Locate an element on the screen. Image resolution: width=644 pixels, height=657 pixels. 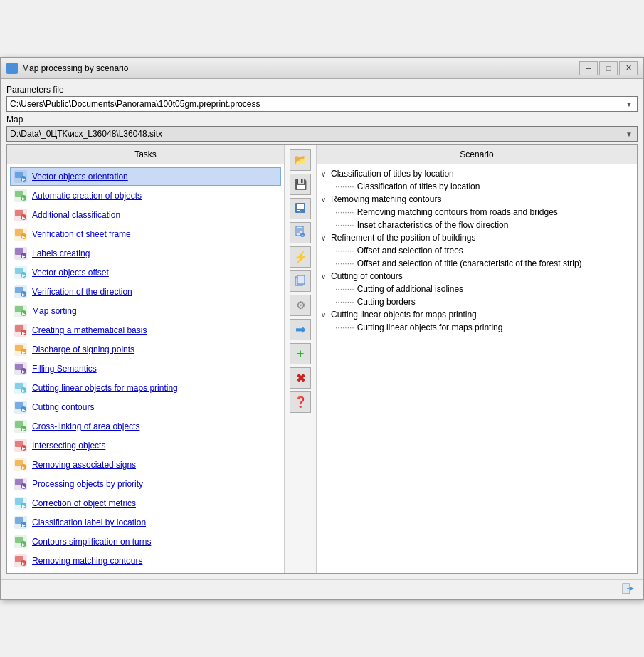
tree-item-11: ∨Cutting linear objects for maps printin… is located at coordinates (477, 315).